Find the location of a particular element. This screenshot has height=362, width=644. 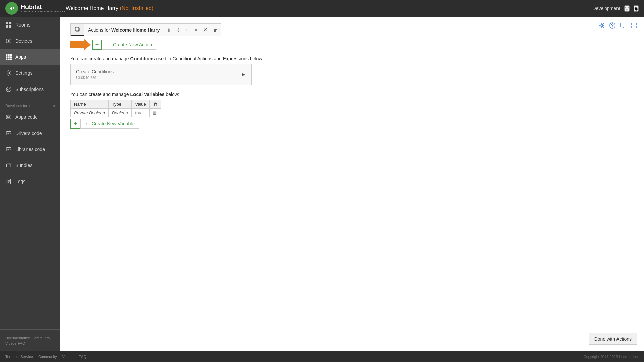

apps-code-icon is located at coordinates (9, 117).